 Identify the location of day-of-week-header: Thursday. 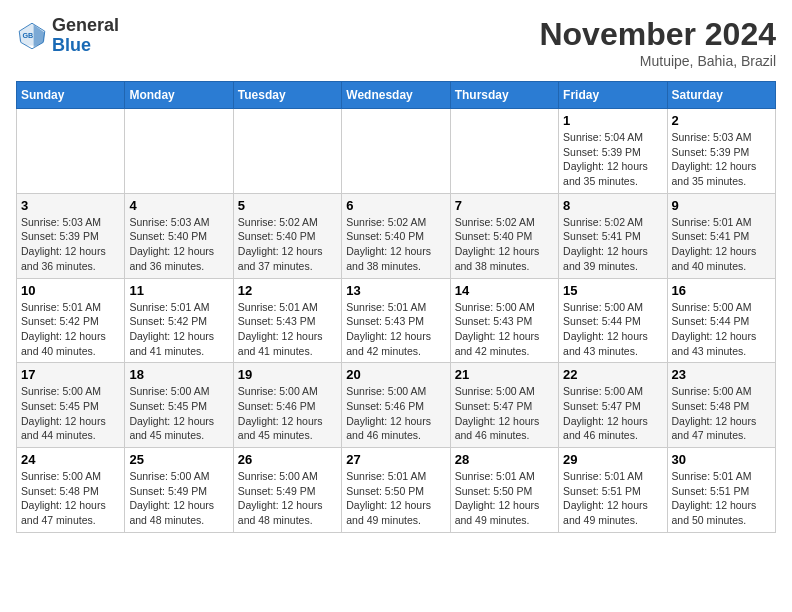
(504, 96).